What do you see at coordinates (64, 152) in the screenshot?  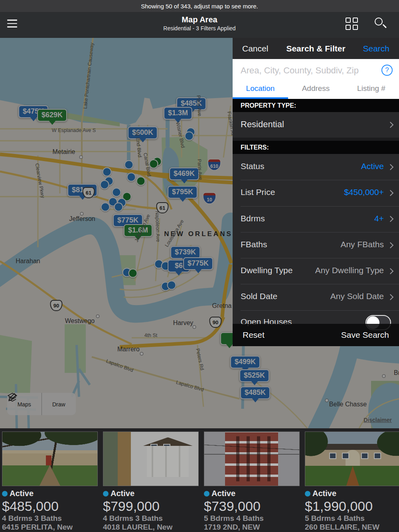 I see `map-place-label: Metairie` at bounding box center [64, 152].